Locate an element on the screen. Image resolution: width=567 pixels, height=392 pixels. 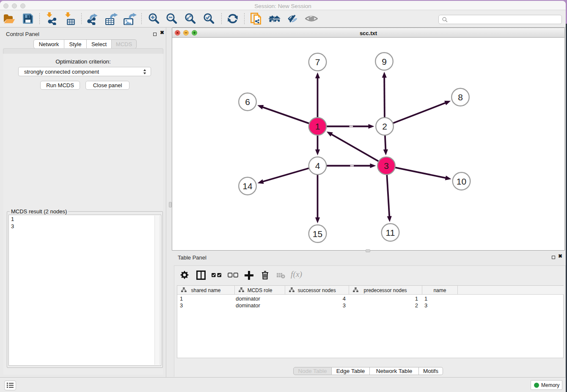
svg-text: 9 is located at coordinates (384, 62).